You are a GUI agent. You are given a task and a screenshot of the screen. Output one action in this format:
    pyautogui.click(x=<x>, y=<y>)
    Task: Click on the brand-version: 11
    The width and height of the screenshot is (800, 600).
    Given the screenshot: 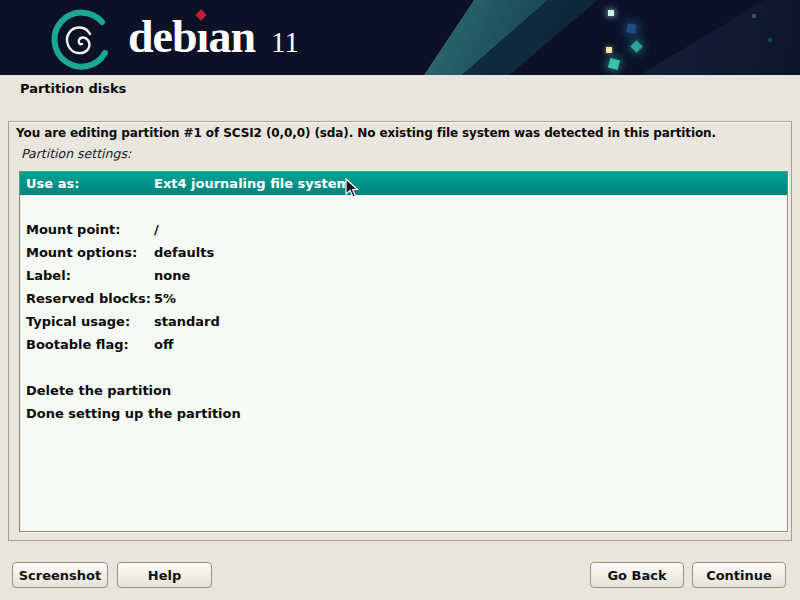 What is the action you would take?
    pyautogui.click(x=285, y=42)
    